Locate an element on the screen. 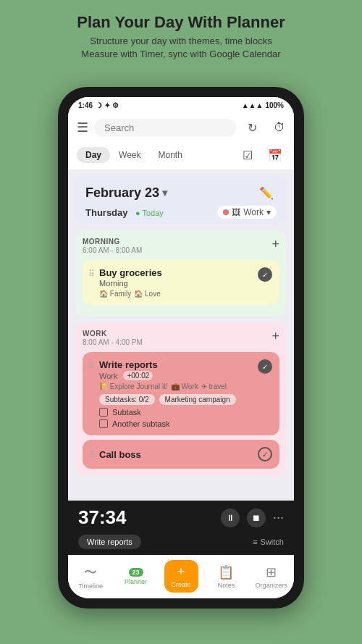 This screenshot has height=644, width=362. top-bar: ☰ ↻ ⏱ is located at coordinates (181, 127).